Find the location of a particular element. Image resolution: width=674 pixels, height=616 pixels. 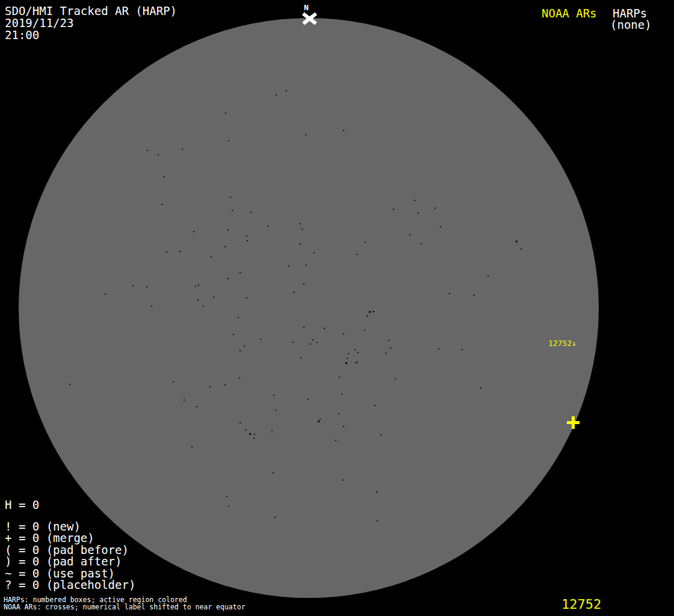

harp-count: H = 0 is located at coordinates (22, 505).